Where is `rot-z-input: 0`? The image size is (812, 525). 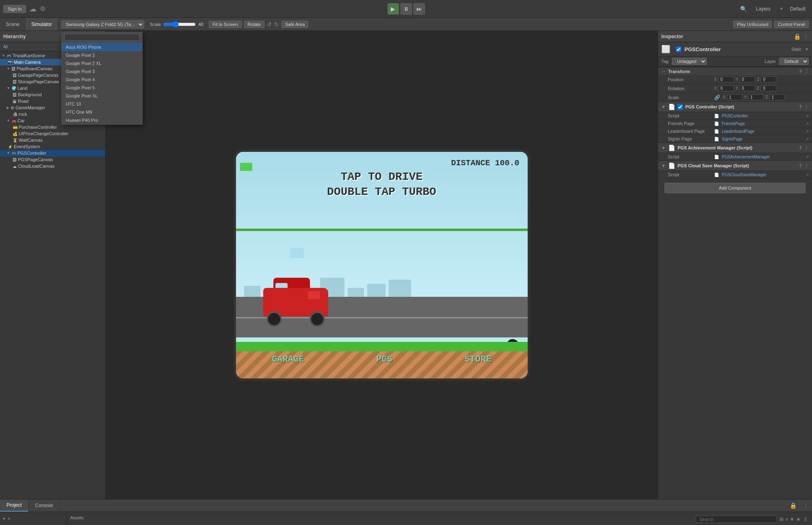 rot-z-input: 0 is located at coordinates (769, 89).